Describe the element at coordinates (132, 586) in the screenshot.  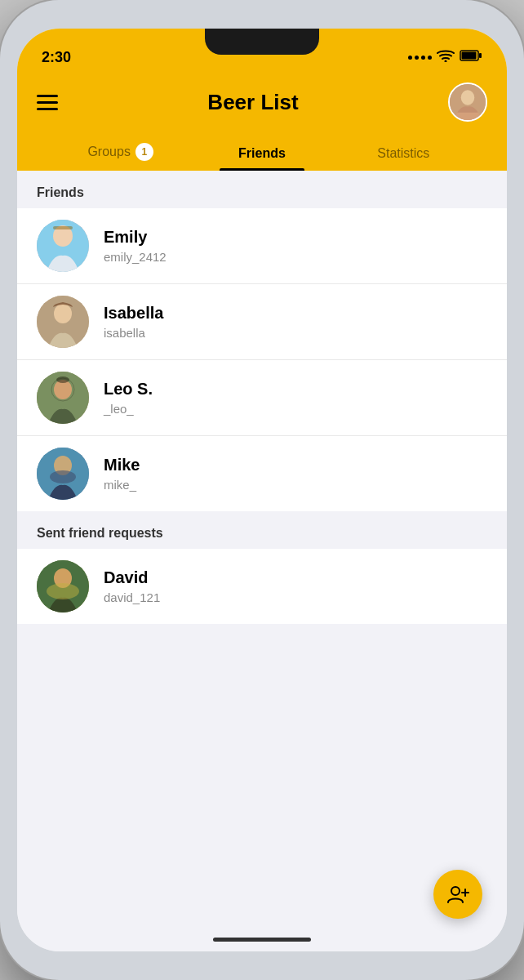
I see `friend-info-david: David david_121` at that location.